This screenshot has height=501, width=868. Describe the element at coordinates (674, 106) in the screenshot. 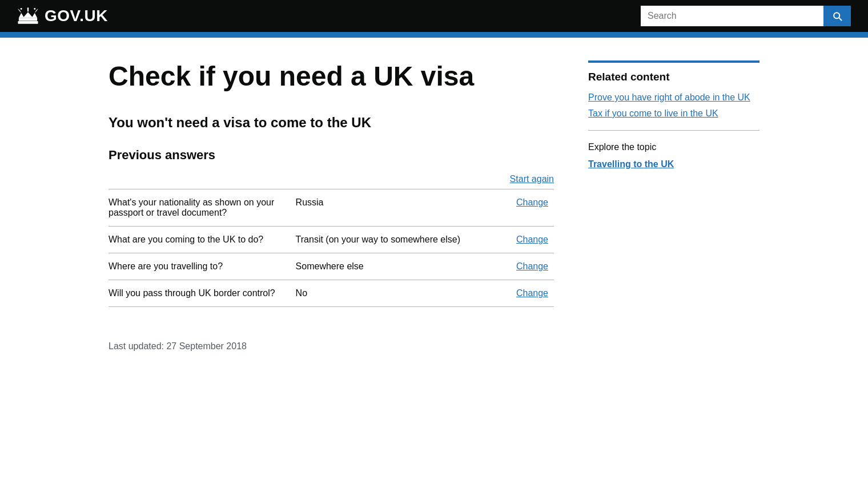

I see `related-links-list: Prove you have right of abode in the UKT…` at that location.